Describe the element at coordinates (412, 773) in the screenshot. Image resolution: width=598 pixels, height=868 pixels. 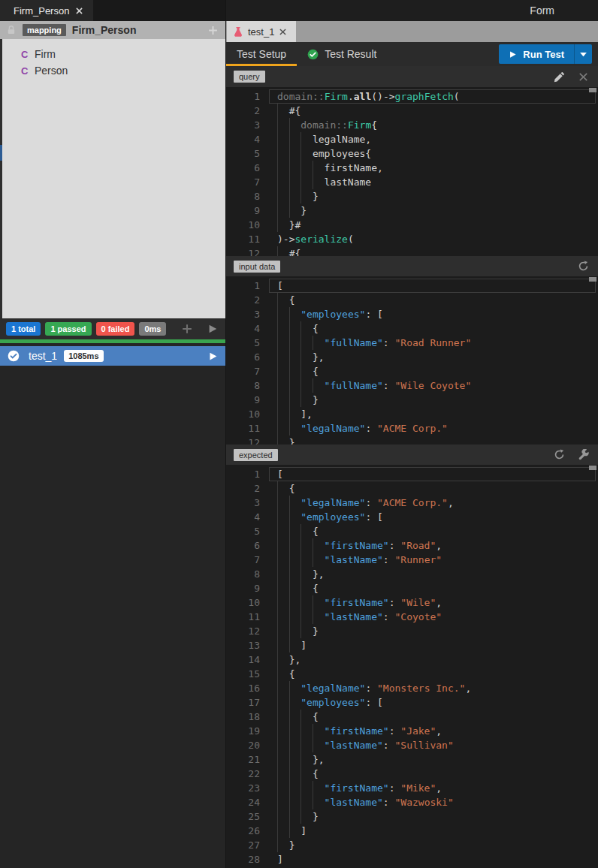
I see `code-line: 22{` at that location.